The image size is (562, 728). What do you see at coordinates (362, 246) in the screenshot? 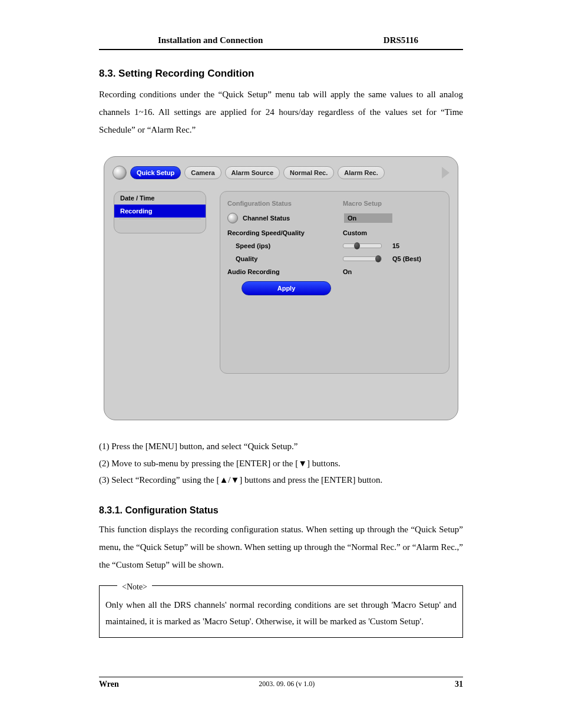
I see `slider-speed` at bounding box center [362, 246].